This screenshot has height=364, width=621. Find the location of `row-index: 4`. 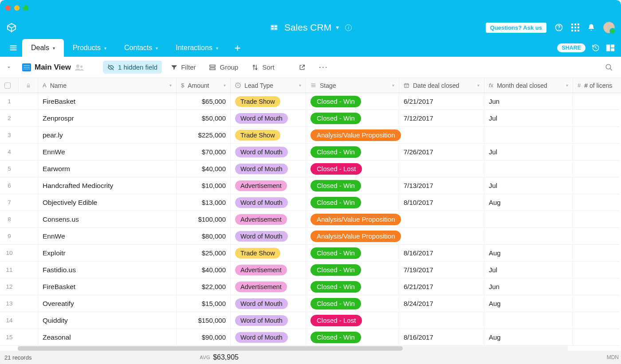

row-index: 4 is located at coordinates (9, 152).